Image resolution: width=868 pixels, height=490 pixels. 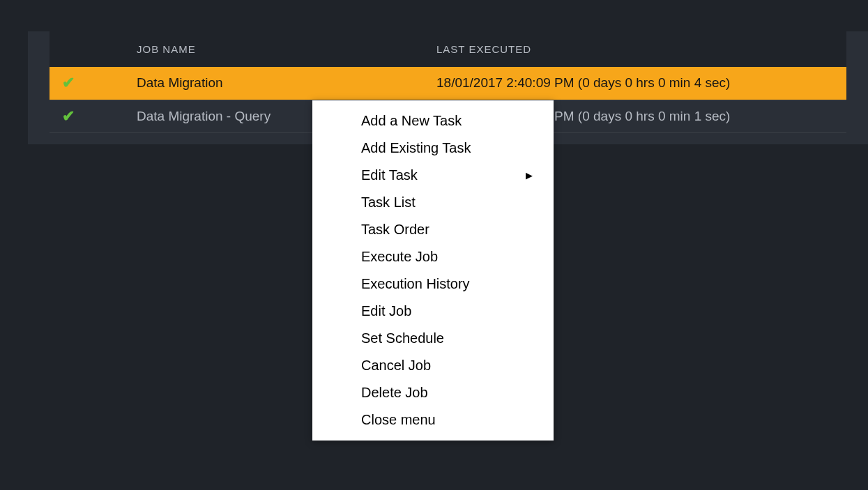 What do you see at coordinates (433, 393) in the screenshot?
I see `menu-item-delete-job: Delete Job` at bounding box center [433, 393].